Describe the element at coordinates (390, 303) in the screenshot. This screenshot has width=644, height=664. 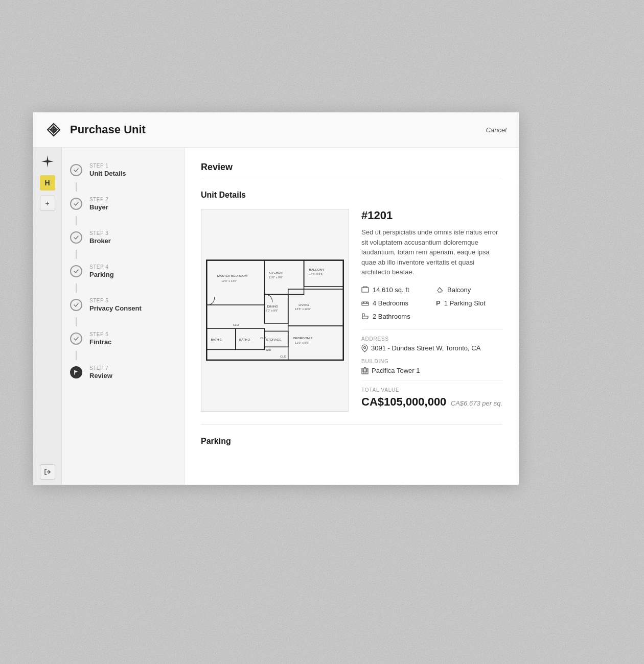
I see `bedrooms-value: 4 Bedrooms` at that location.